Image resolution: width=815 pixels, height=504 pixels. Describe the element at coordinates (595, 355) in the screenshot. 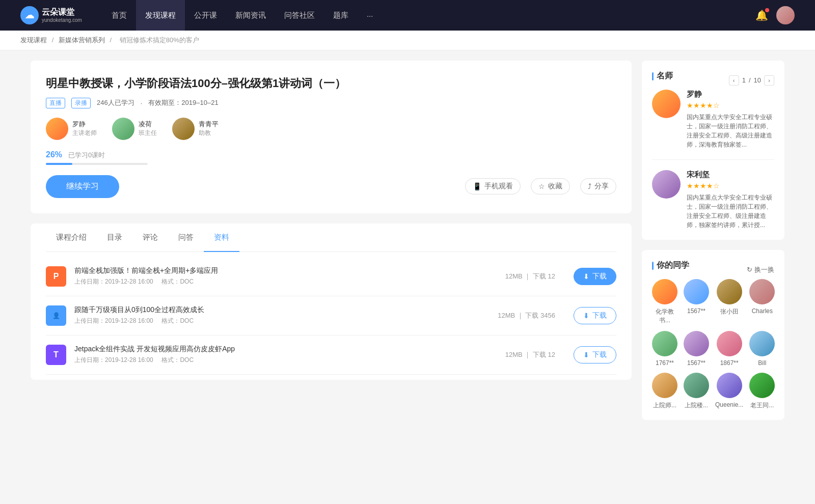

I see `download-button-2: ⬇ 下载` at that location.